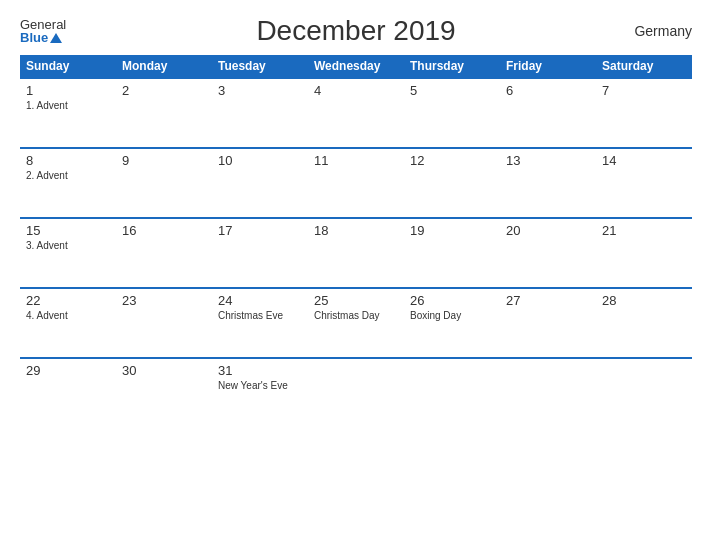 This screenshot has width=712, height=550. I want to click on day-event-label: New Year's Eve, so click(260, 386).